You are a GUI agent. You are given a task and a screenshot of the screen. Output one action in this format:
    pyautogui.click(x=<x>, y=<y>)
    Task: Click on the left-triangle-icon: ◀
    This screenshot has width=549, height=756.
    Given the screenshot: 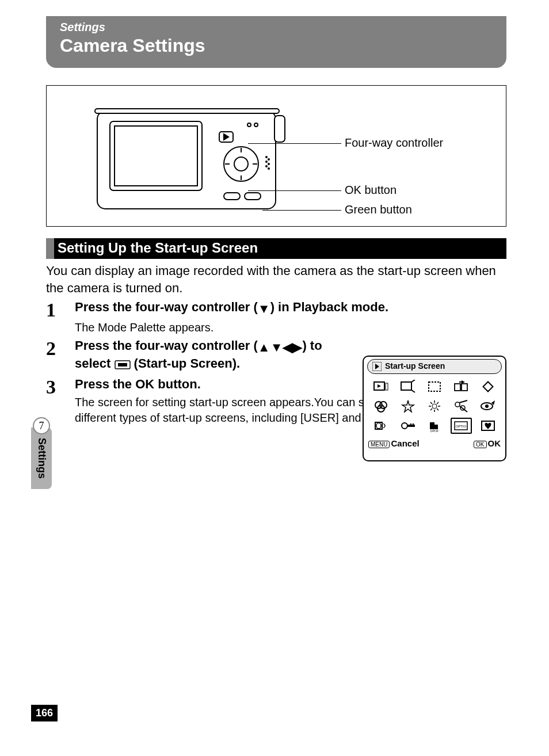 What is the action you would take?
    pyautogui.click(x=288, y=348)
    